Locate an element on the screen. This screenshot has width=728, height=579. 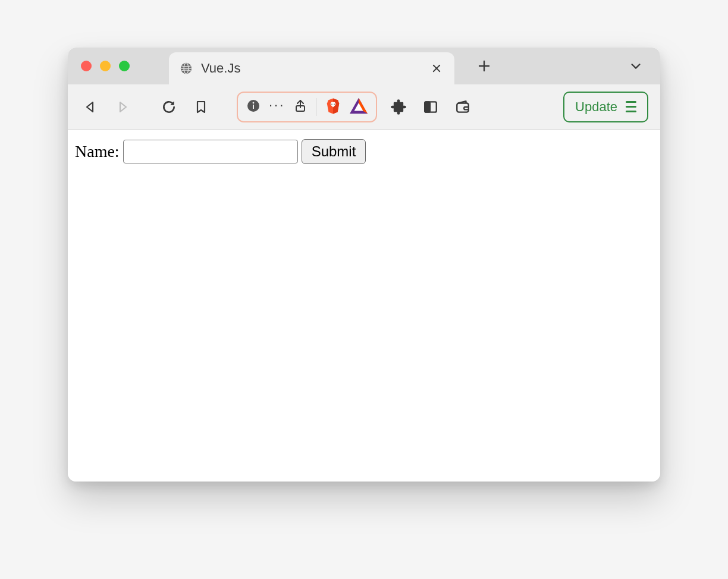
new-tab-button is located at coordinates (484, 66).